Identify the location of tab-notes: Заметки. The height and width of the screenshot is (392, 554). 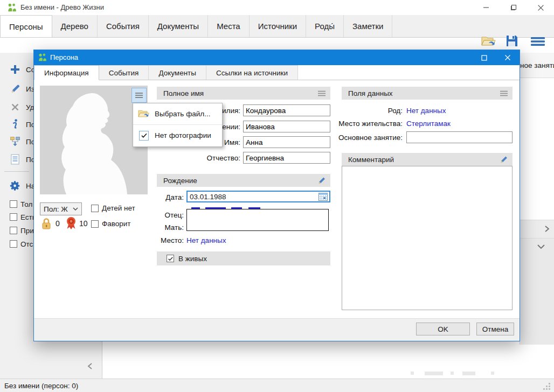
(368, 26).